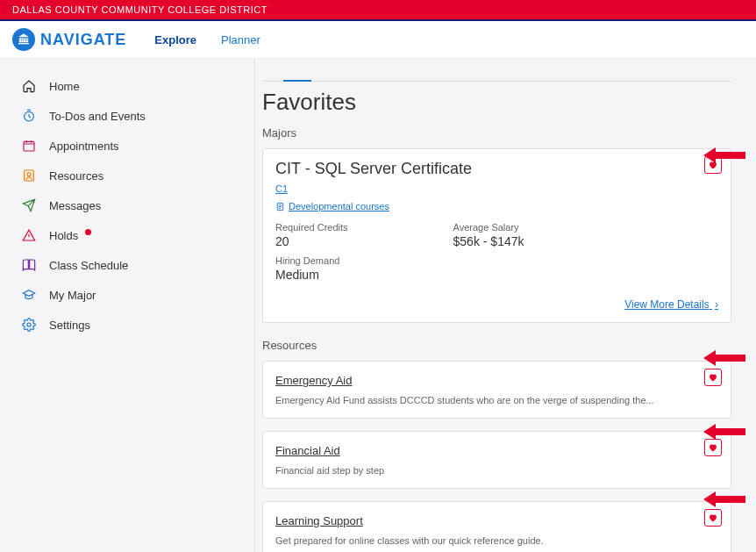 This screenshot has height=552, width=756. I want to click on gear-icon, so click(29, 325).